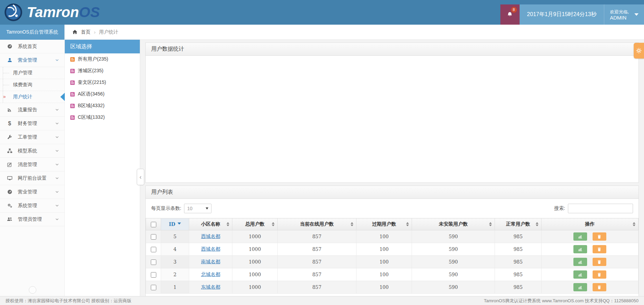 The height and width of the screenshot is (305, 644). Describe the element at coordinates (73, 71) in the screenshot. I see `list-icon` at that location.